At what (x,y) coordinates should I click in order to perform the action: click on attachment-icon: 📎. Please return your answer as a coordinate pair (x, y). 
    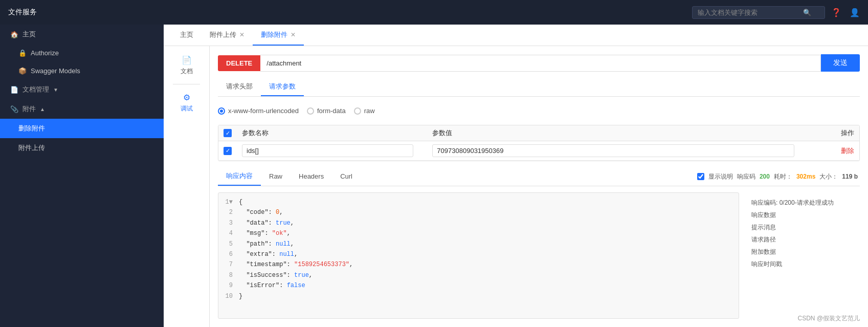
    Looking at the image, I should click on (14, 110).